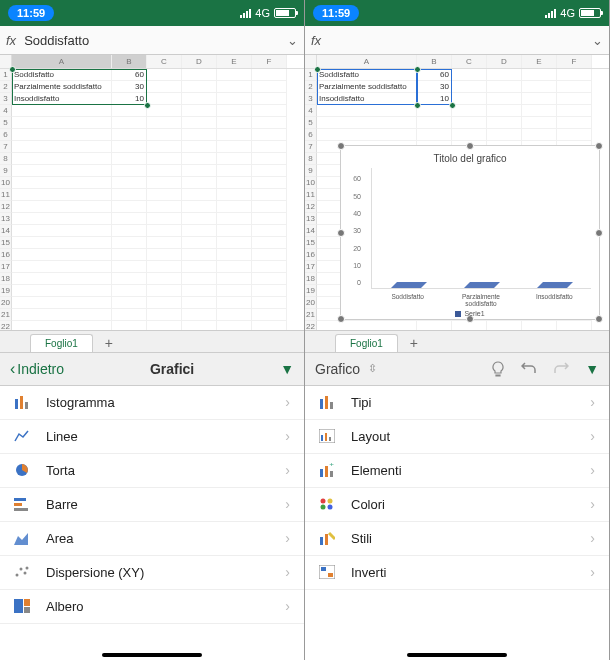 This screenshot has height=660, width=610. Describe the element at coordinates (338, 369) in the screenshot. I see `panel-title: Grafico` at that location.